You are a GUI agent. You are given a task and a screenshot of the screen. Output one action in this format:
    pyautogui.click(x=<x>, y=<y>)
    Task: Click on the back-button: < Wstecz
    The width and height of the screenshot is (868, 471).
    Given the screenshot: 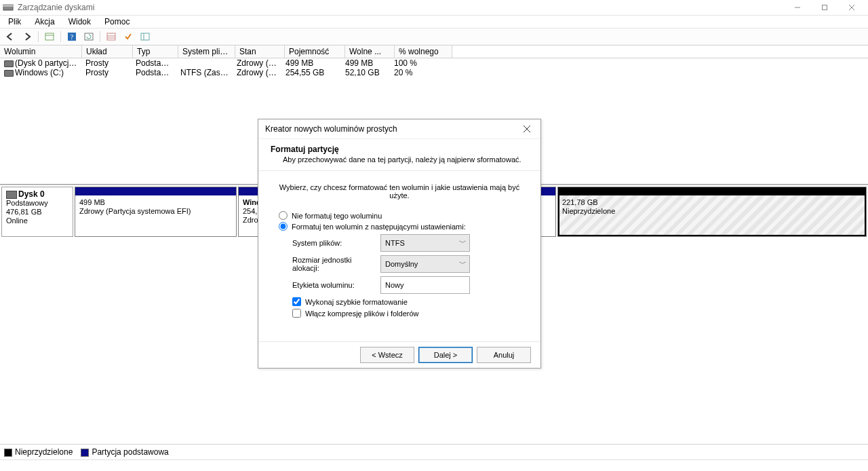 What is the action you would take?
    pyautogui.click(x=387, y=355)
    